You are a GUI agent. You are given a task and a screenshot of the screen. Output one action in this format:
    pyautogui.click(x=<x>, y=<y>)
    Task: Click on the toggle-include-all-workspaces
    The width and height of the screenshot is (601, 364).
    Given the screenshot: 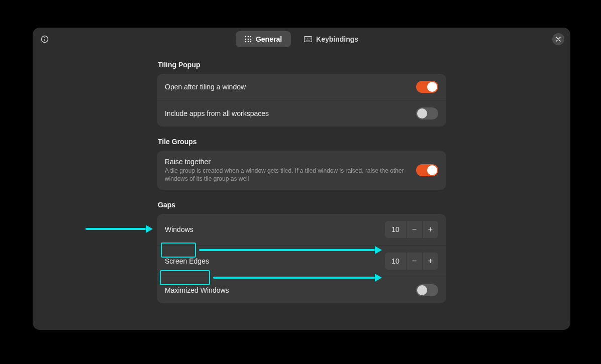 What is the action you would take?
    pyautogui.click(x=427, y=113)
    